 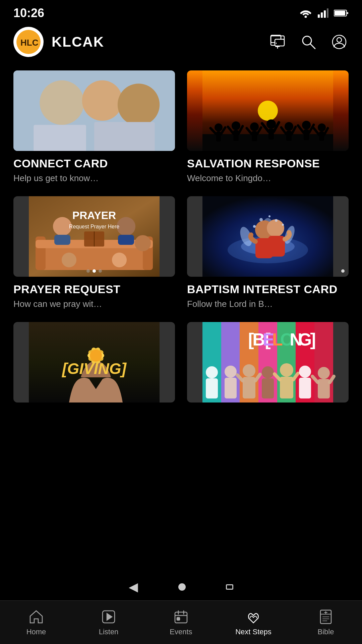 What do you see at coordinates (94, 215) in the screenshot?
I see `svg-text: PRAYER` at bounding box center [94, 215].